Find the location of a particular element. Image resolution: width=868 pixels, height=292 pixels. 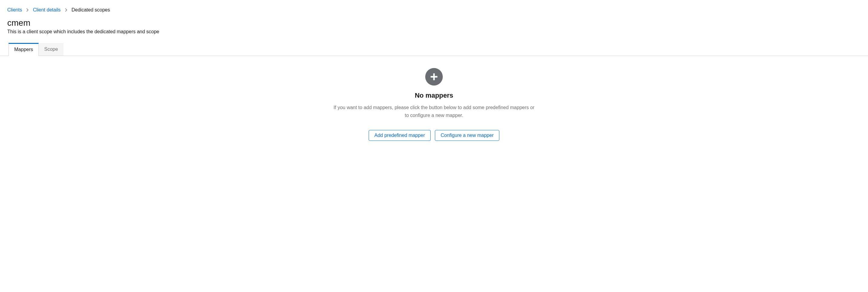

configure-new-mapper-button: Configure a new mapper is located at coordinates (467, 135).